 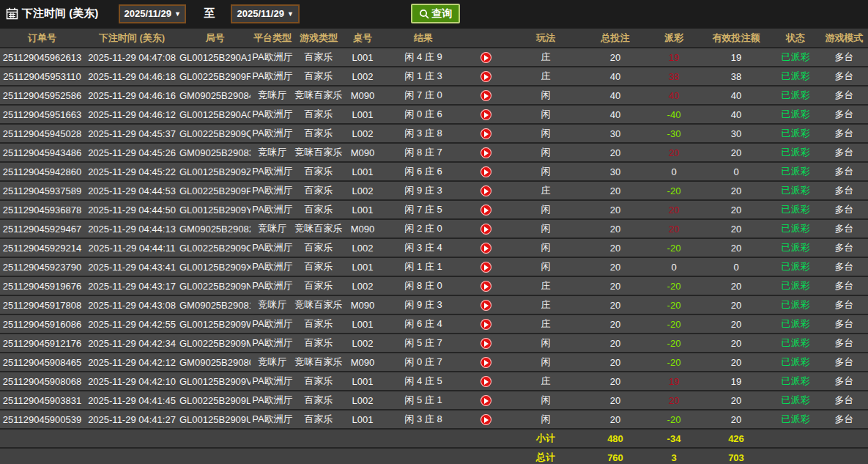 I want to click on cell-play: 庄, so click(x=546, y=305).